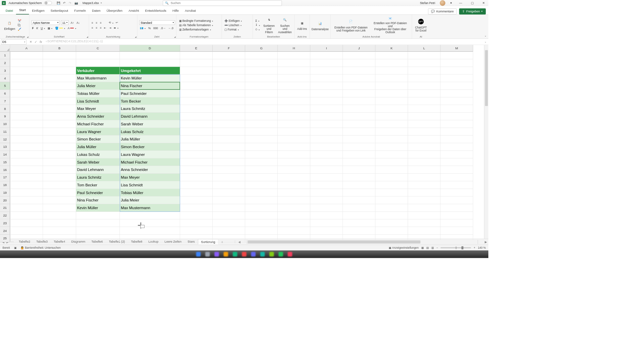  Describe the element at coordinates (5, 117) in the screenshot. I see `row-header-9: 9` at that location.